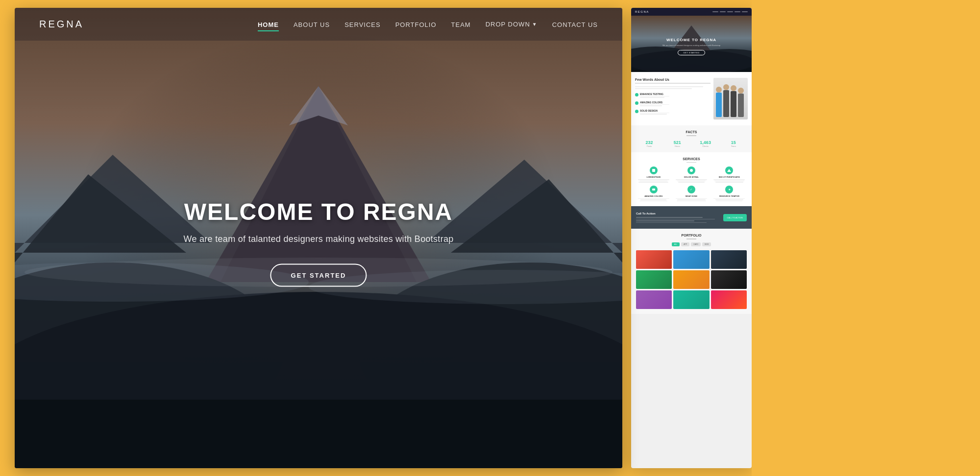 Image resolution: width=980 pixels, height=476 pixels. I want to click on preview-portfolio-section: PORTFOLIO ALL APP CARD WEB, so click(691, 271).